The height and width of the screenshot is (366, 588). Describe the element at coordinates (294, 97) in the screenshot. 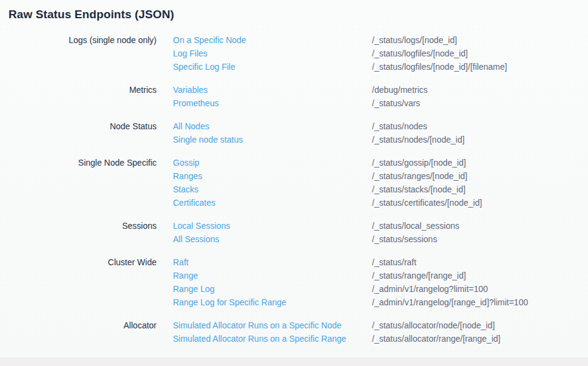

I see `endpoint-group: Metrics Variables /debug/metrics Prometh…` at that location.